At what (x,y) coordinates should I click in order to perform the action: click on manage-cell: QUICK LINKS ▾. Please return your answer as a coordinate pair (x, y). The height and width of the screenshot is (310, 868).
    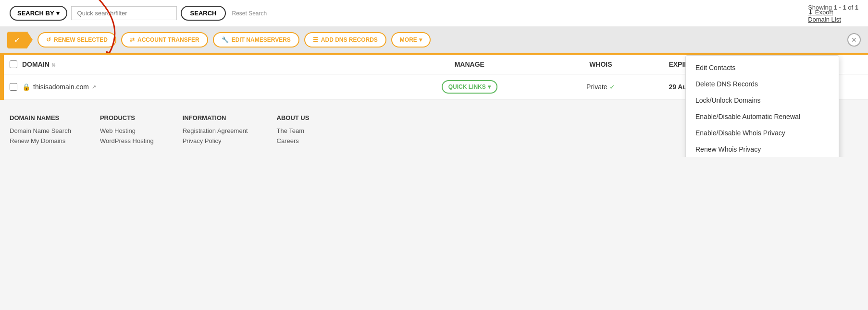
    Looking at the image, I should click on (469, 87).